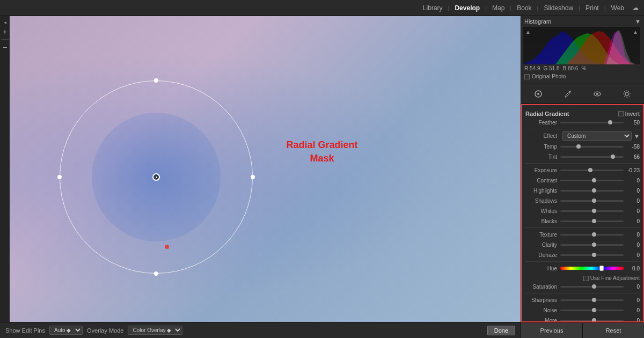 The image size is (644, 338). Describe the element at coordinates (532, 69) in the screenshot. I see `r-value: R 54.9` at that location.